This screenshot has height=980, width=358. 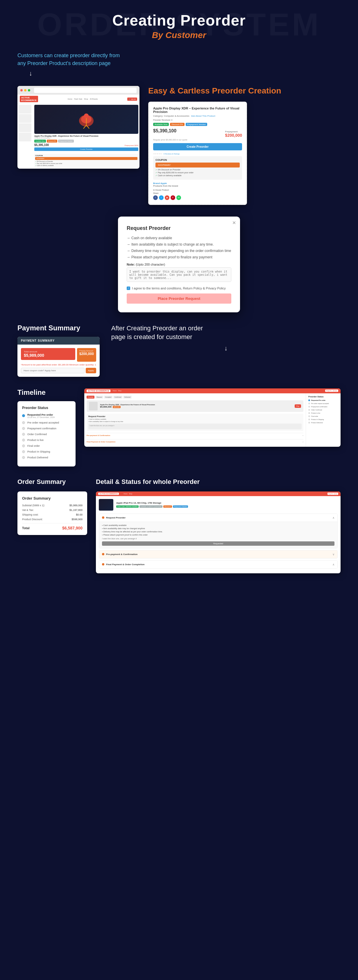 What do you see at coordinates (218, 525) in the screenshot?
I see `detail-accordion-item-1: Cash availability available` at bounding box center [218, 525].